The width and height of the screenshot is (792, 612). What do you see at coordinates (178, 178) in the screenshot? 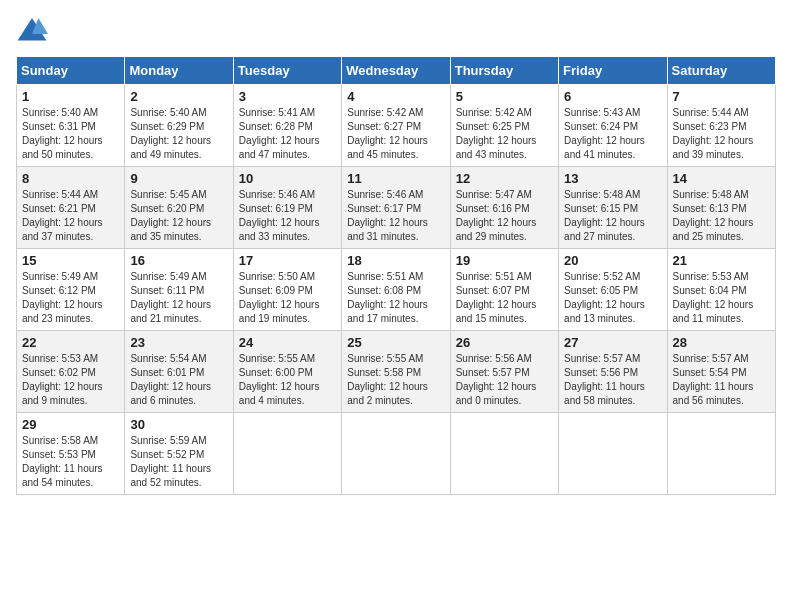
I see `day-number: 9` at bounding box center [178, 178].